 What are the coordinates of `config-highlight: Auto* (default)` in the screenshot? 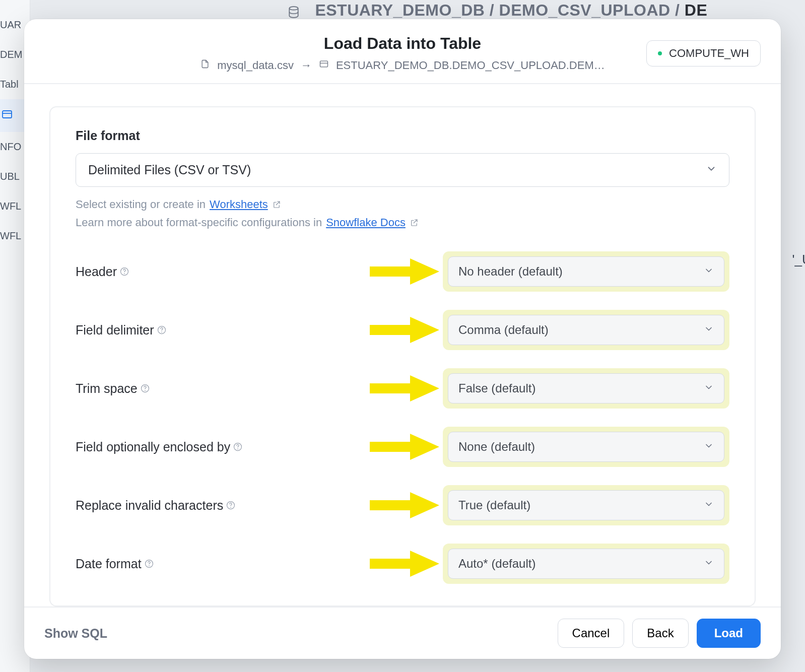 It's located at (586, 564).